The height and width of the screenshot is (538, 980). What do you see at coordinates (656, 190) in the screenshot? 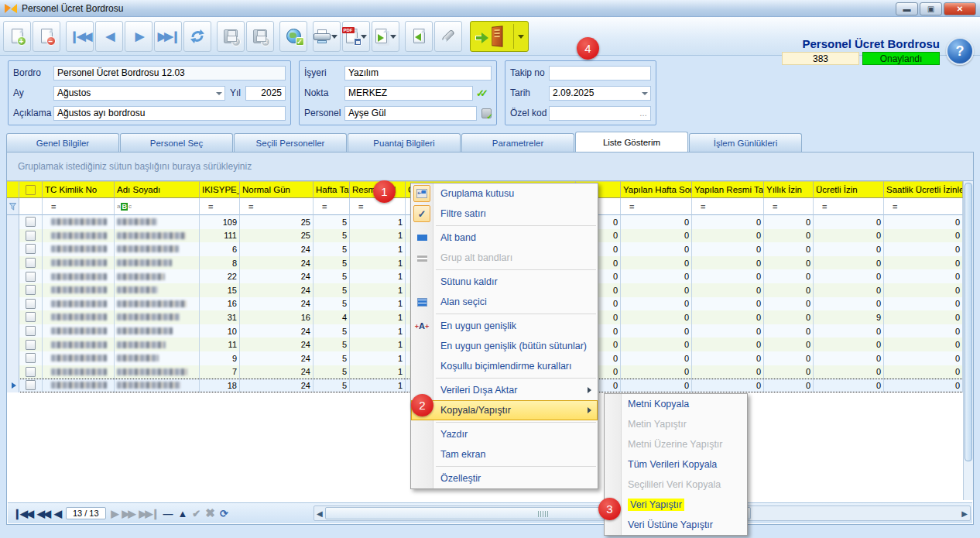
I see `column-header-yhs: Yapılan Hafta Sonu` at bounding box center [656, 190].